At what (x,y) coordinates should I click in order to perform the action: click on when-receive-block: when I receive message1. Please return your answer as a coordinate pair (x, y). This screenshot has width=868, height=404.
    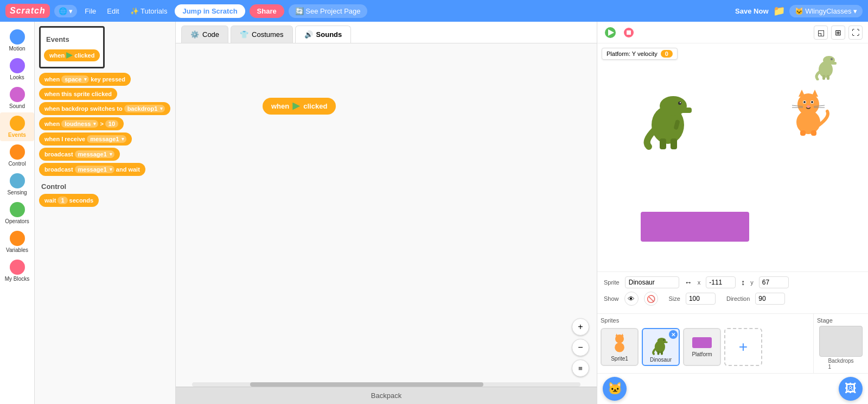
    Looking at the image, I should click on (86, 139).